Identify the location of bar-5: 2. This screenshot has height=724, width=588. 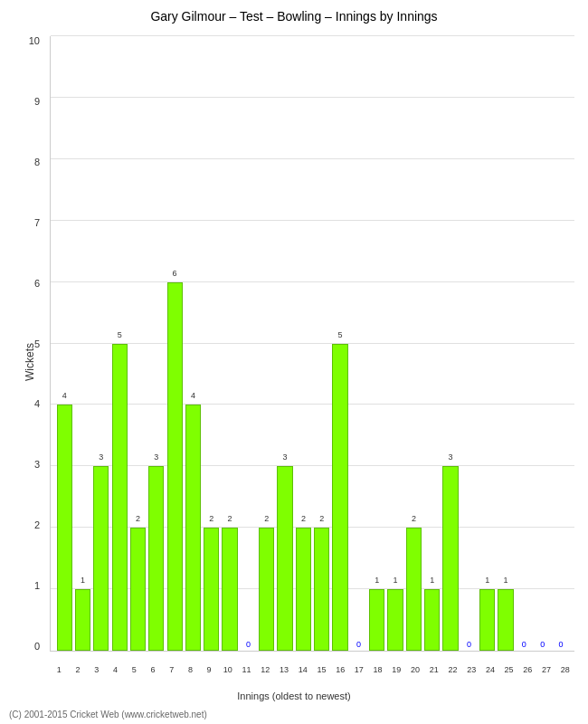
(138, 589).